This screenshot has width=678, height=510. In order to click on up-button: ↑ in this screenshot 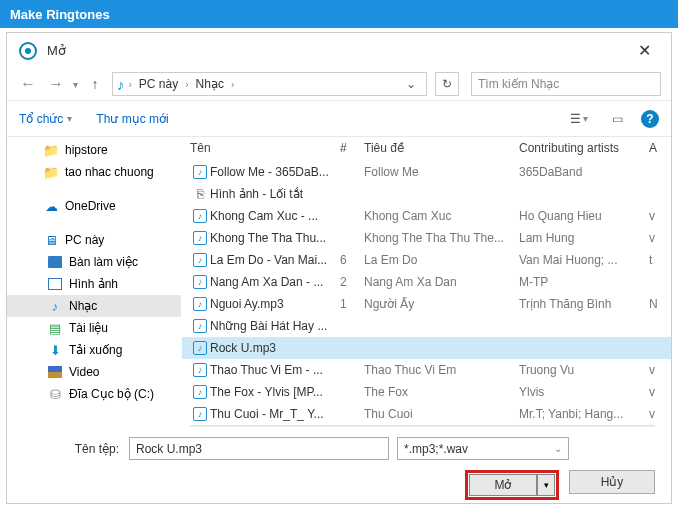, I will do `click(95, 84)`.